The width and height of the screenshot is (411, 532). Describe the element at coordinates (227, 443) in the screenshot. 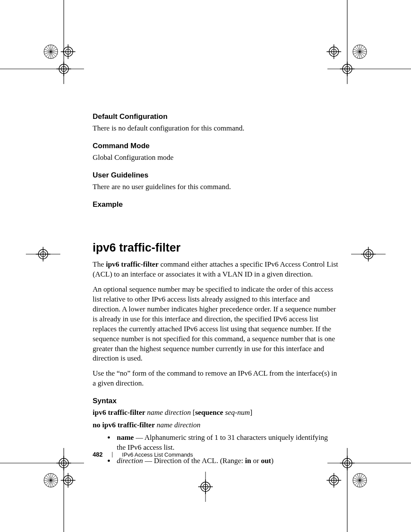

I see `list-item: name — Alphanumeric string of 1 to 31 ch…` at that location.